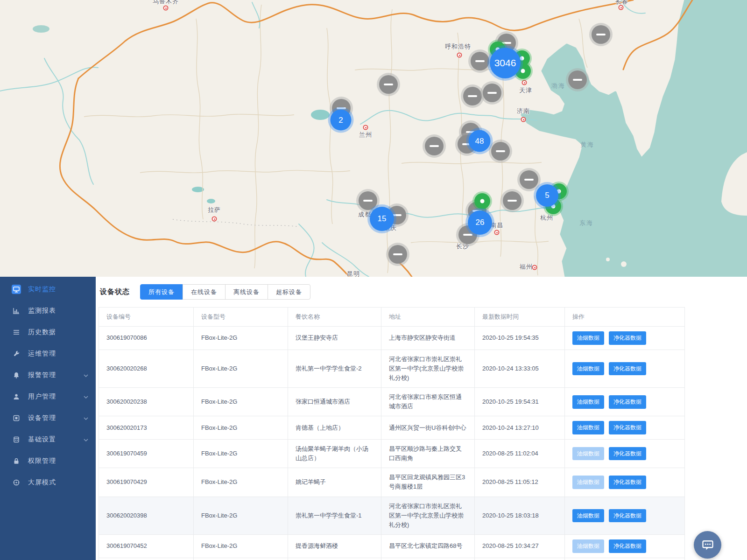  Describe the element at coordinates (505, 63) in the screenshot. I see `device-cluster-count: 3046` at that location.